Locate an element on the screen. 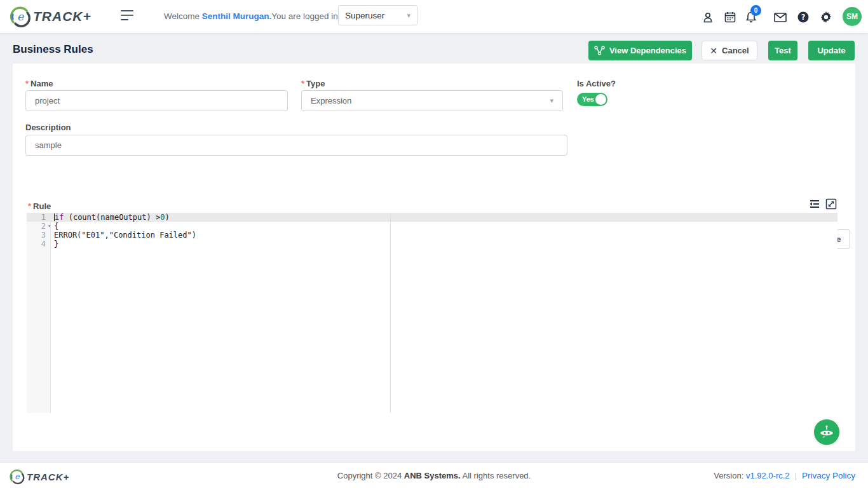  expand-icon is located at coordinates (831, 204).